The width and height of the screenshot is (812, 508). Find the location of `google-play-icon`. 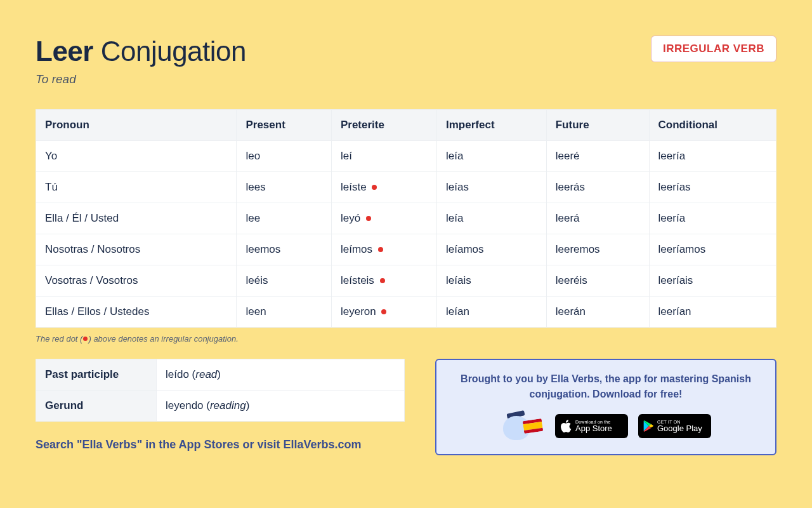

google-play-icon is located at coordinates (648, 426).